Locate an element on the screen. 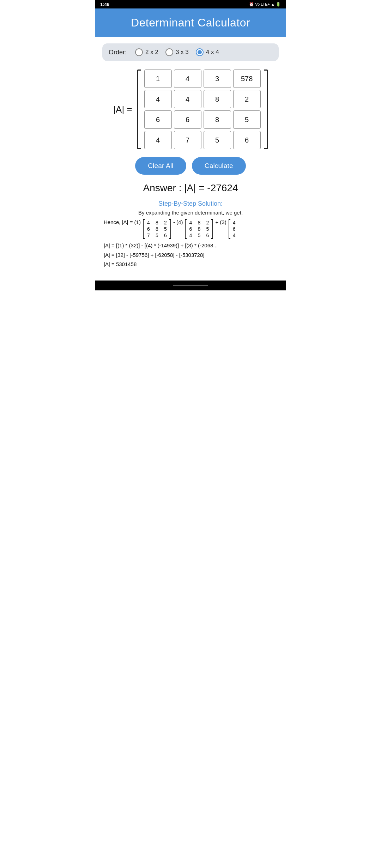 The height and width of the screenshot is (868, 381). answer-text: Answer : |A| = -27624 is located at coordinates (190, 188).